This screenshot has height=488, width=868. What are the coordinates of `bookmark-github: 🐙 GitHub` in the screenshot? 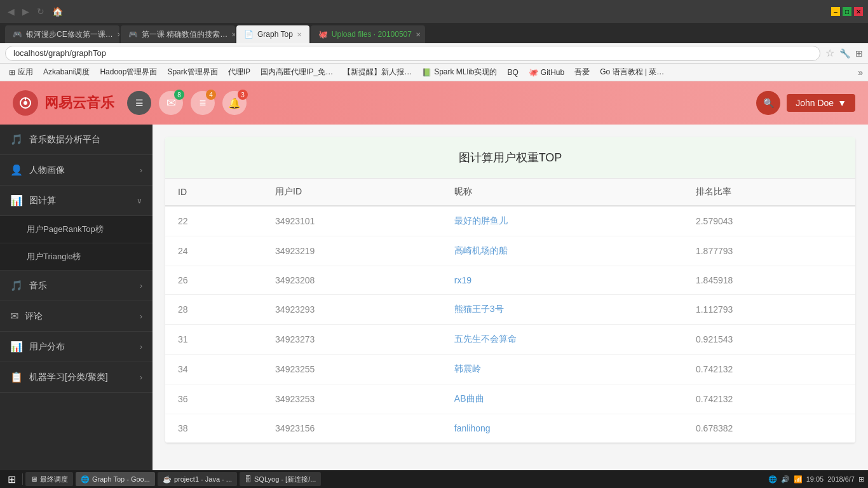 It's located at (546, 72).